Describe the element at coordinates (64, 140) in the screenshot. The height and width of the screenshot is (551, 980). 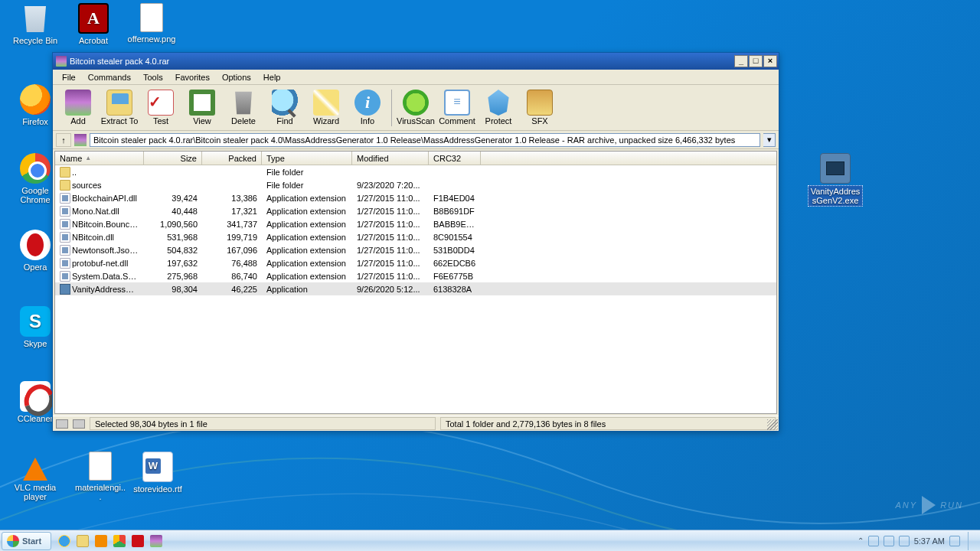
I see `up-button: ↑` at that location.